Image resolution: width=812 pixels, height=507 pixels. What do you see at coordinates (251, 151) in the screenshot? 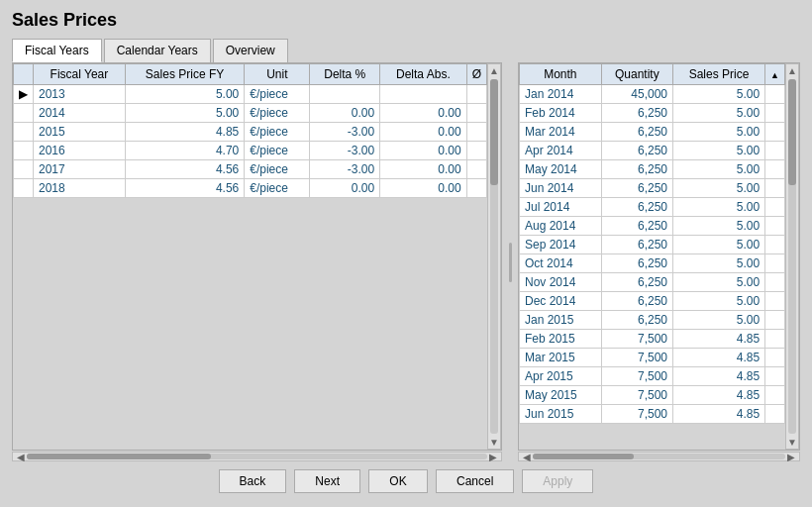
I see `left-table-row: 2016 4.70 €/piece -3.00 0.00` at bounding box center [251, 151].